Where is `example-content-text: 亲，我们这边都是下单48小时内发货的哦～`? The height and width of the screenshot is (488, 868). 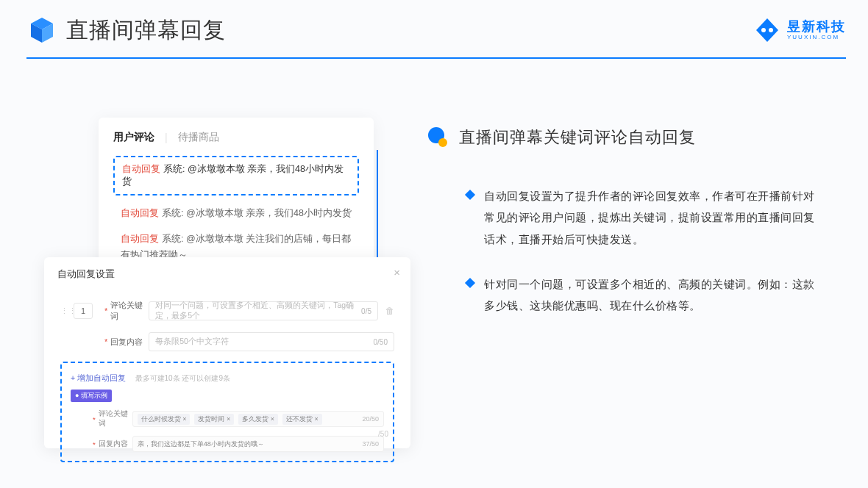
example-content-text: 亲，我们这边都是下单48小时内发货的哦～ is located at coordinates (201, 444).